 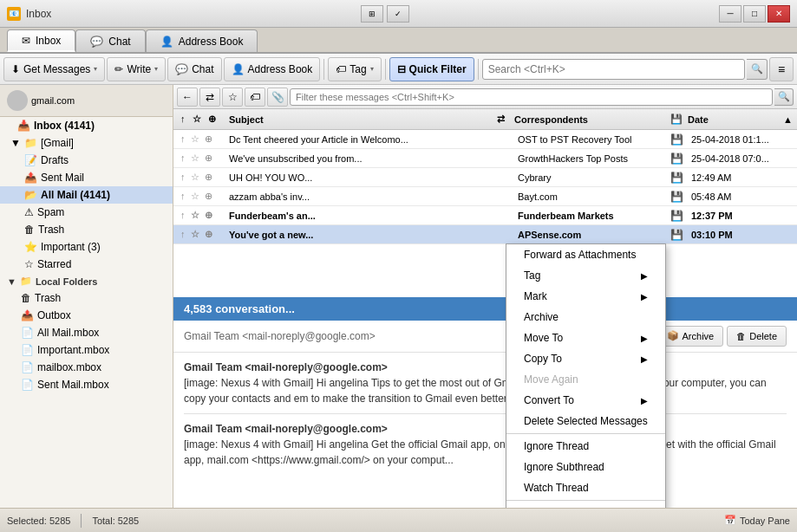 I want to click on ctx-archive: Archive, so click(x=586, y=317).